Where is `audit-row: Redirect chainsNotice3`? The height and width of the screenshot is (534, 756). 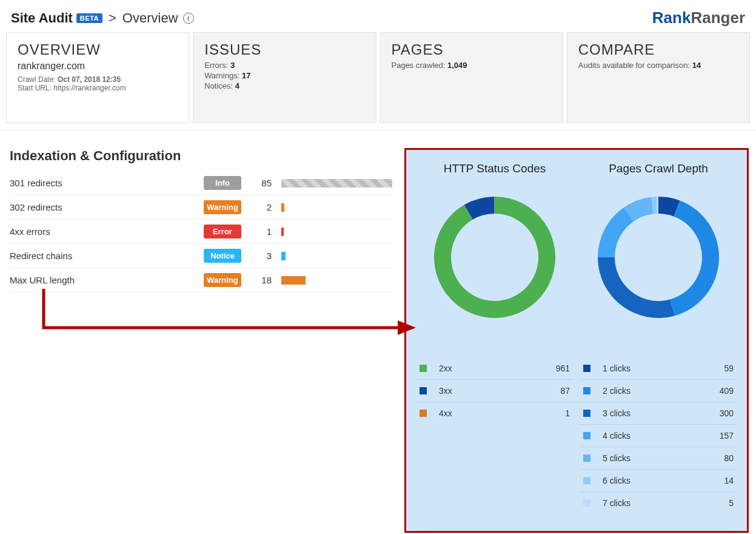
audit-row: Redirect chainsNotice3 is located at coordinates (201, 256).